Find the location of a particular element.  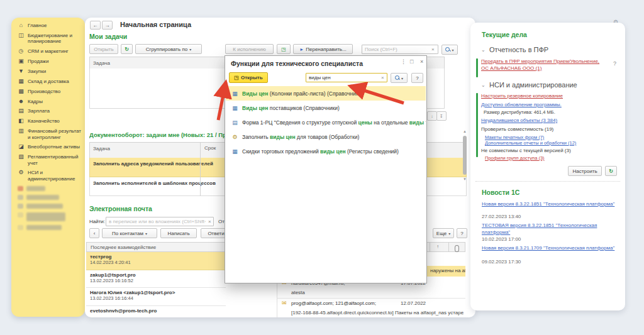

dialog-search-button: ▾ is located at coordinates (399, 78).